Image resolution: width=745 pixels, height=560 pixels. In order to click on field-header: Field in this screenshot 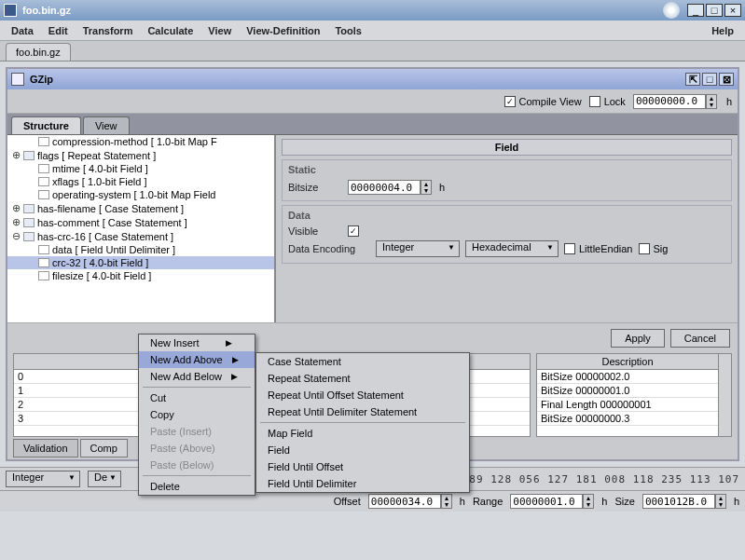, I will do `click(507, 147)`.